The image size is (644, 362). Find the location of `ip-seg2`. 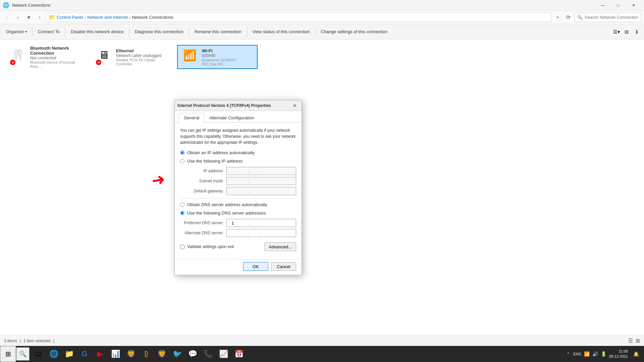

ip-seg2 is located at coordinates (244, 171).